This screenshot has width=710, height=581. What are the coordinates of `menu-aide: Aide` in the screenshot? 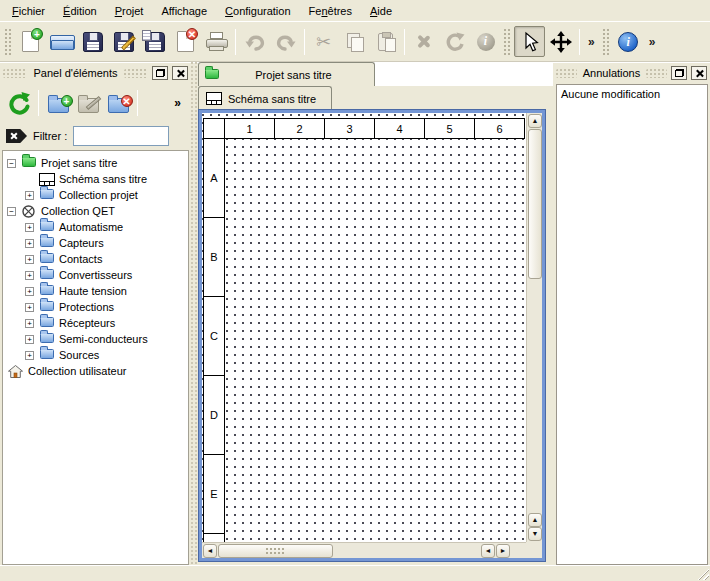 It's located at (381, 11).